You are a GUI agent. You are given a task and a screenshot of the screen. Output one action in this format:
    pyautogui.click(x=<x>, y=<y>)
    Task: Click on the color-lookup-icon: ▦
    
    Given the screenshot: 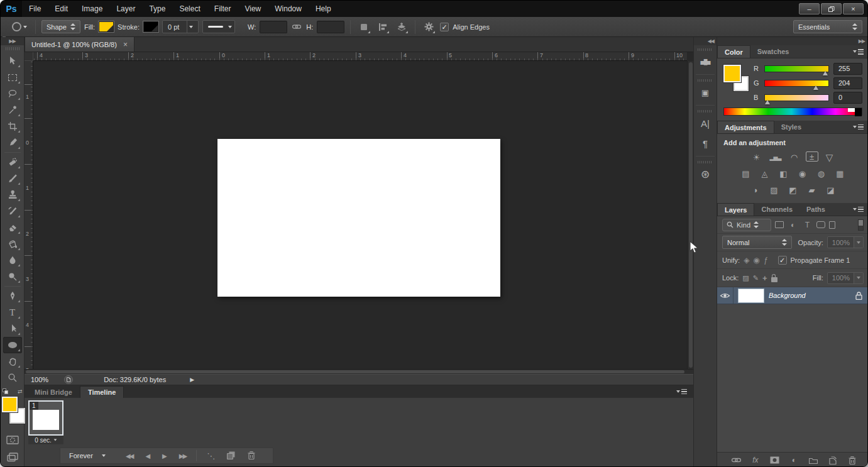 What is the action you would take?
    pyautogui.click(x=840, y=173)
    